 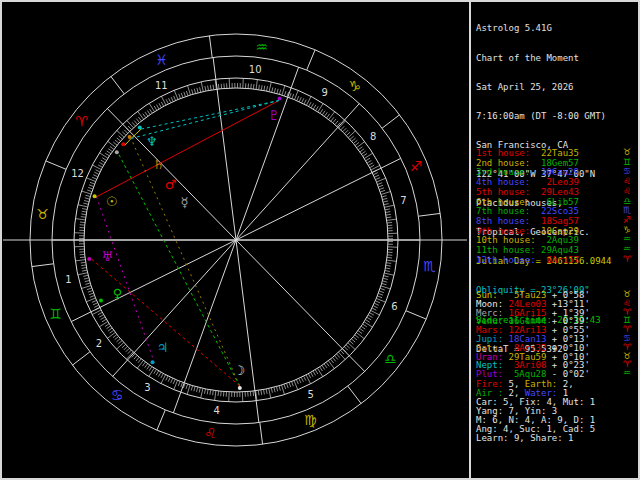 I want to click on house-cusp-value: 6Ari57, so click(x=560, y=260).